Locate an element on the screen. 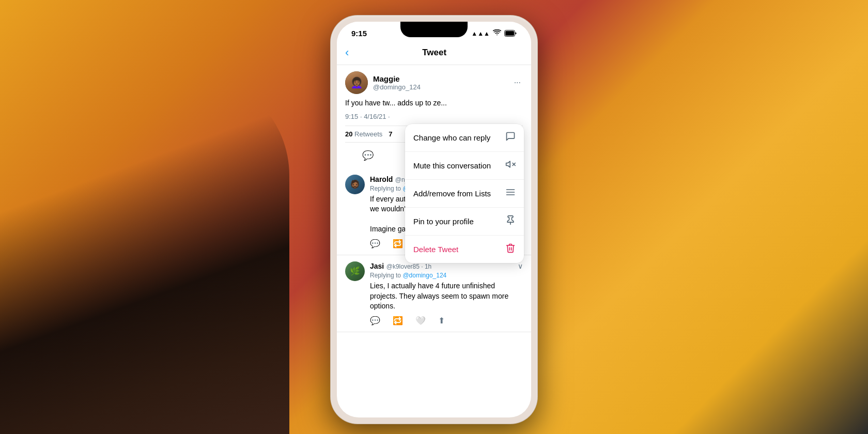 Image resolution: width=868 pixels, height=434 pixels. context-menu: Change who can reply Mute this conversat… is located at coordinates (464, 193).